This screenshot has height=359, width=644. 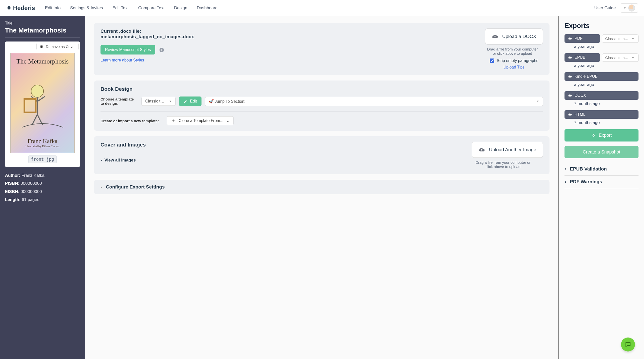 What do you see at coordinates (152, 8) in the screenshot?
I see `nav-compare-text: Compare Text` at bounding box center [152, 8].